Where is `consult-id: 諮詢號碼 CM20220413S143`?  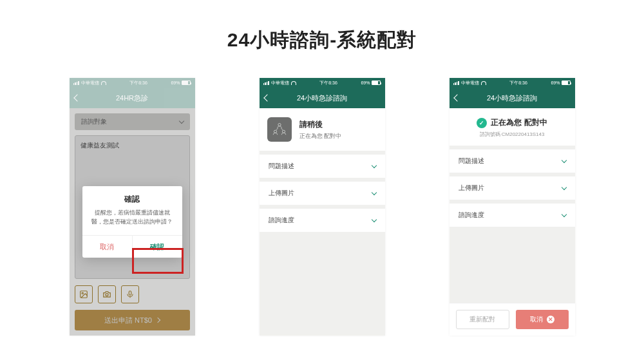 consult-id: 諮詢號碼 CM20220413S143 is located at coordinates (513, 134).